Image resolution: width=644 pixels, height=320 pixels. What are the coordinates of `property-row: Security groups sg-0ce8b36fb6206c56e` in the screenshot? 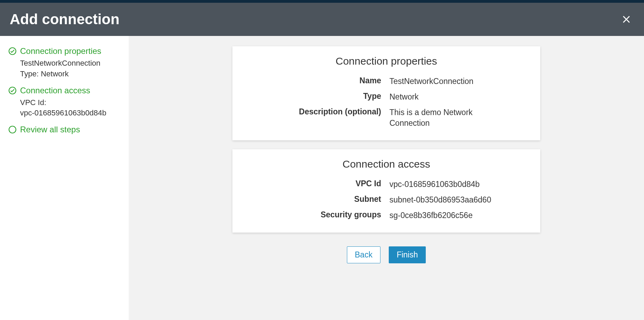 It's located at (386, 216).